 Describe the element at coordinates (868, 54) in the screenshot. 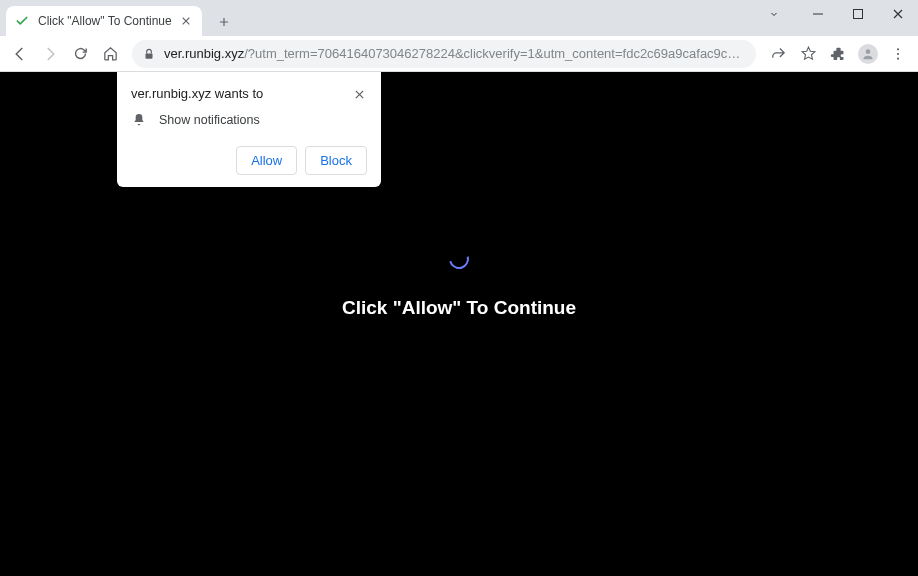

I see `profile-button` at that location.